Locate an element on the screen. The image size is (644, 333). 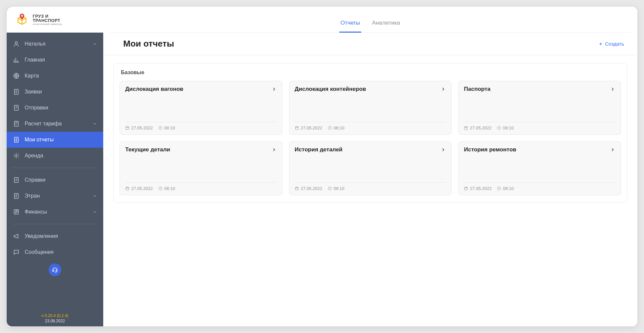
top-tabs: Отчеты Аналитика is located at coordinates (370, 20).